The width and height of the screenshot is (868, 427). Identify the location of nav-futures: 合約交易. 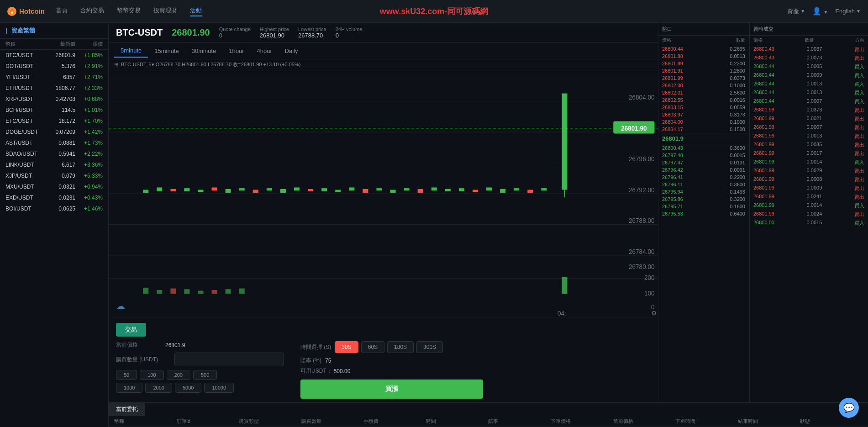
(92, 11).